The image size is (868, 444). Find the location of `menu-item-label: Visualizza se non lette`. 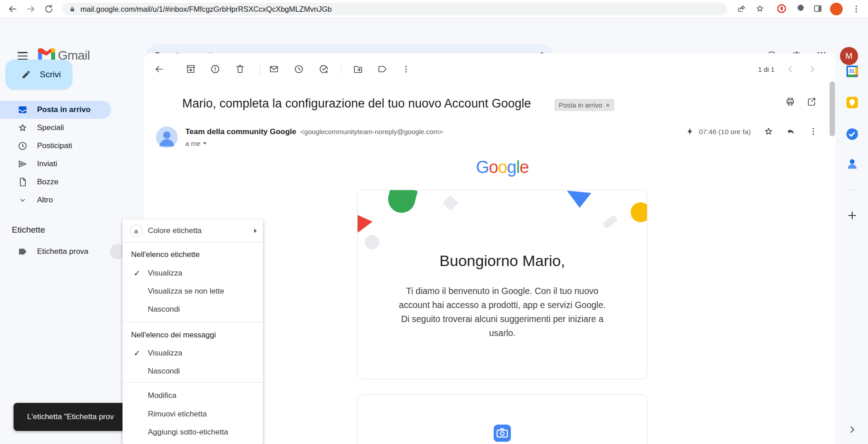

menu-item-label: Visualizza se non lette is located at coordinates (186, 291).